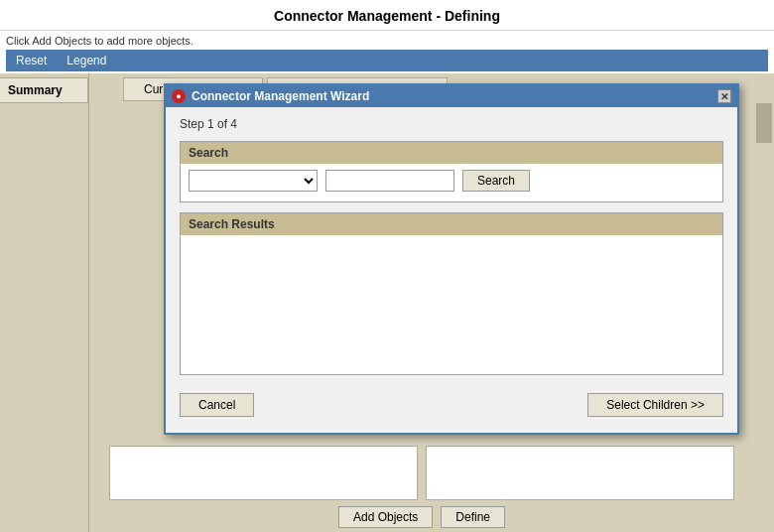  Describe the element at coordinates (452, 183) in the screenshot. I see `search-row: Search` at that location.